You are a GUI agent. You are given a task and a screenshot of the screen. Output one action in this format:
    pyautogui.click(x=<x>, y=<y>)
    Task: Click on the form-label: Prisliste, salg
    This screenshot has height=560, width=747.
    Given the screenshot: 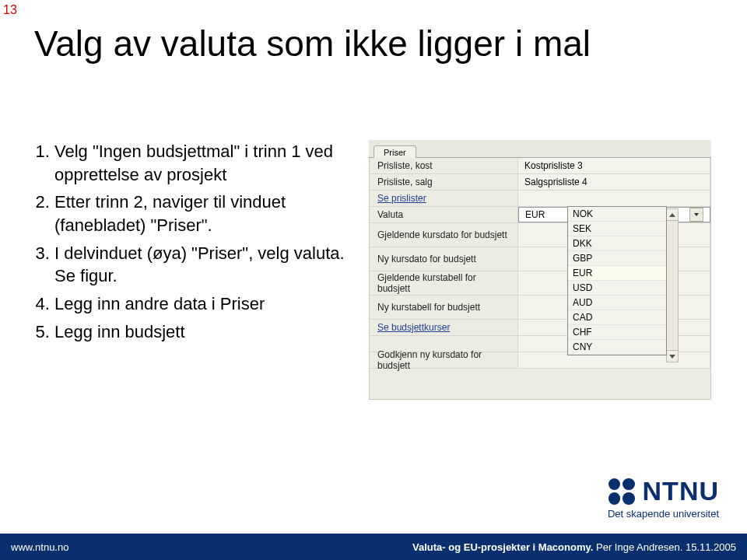 What is the action you would take?
    pyautogui.click(x=444, y=182)
    